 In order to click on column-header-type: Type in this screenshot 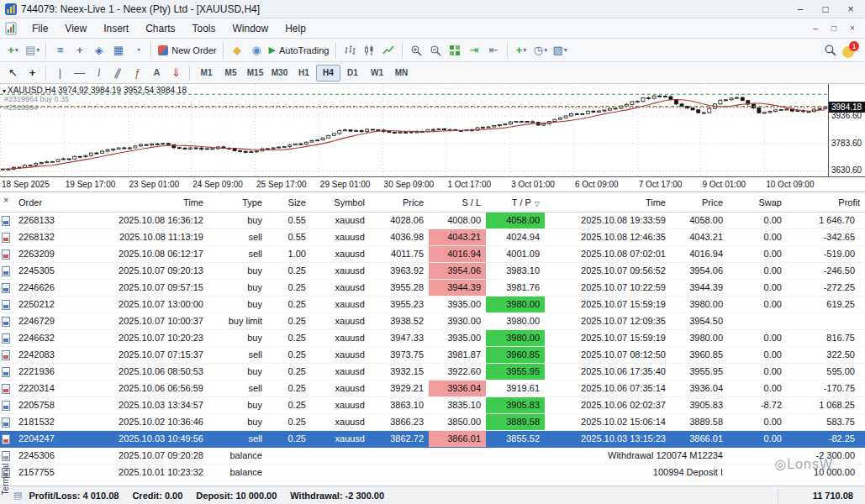, I will do `click(238, 202)`.